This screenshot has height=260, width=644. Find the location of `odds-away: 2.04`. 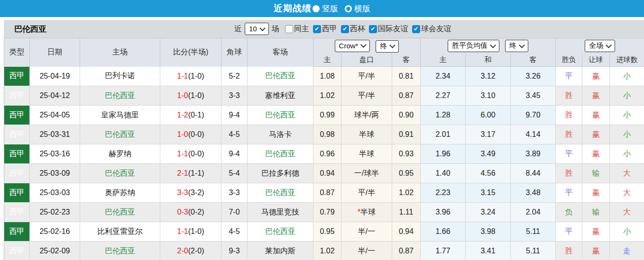

odds-away: 2.04 is located at coordinates (533, 212).